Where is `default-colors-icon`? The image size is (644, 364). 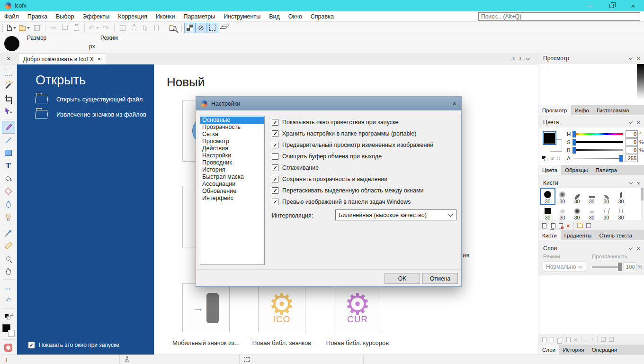 default-colors-icon is located at coordinates (545, 158).